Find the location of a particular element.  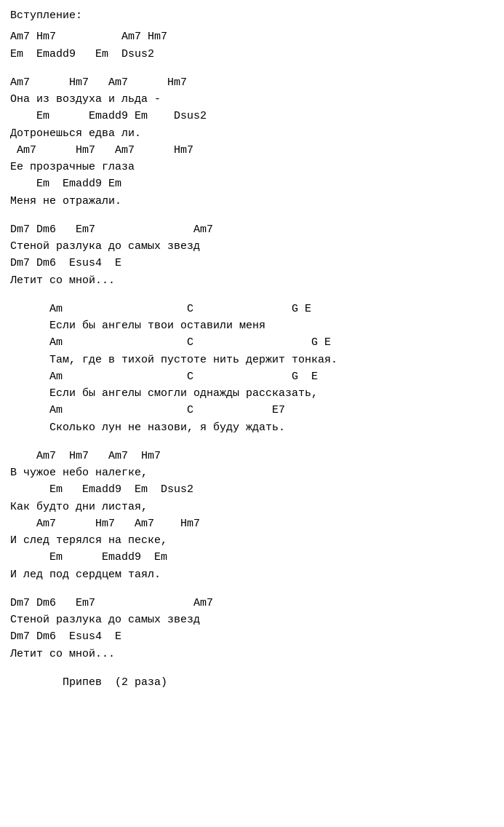

song-line: Она из воздуха и льда - is located at coordinates (252, 99).